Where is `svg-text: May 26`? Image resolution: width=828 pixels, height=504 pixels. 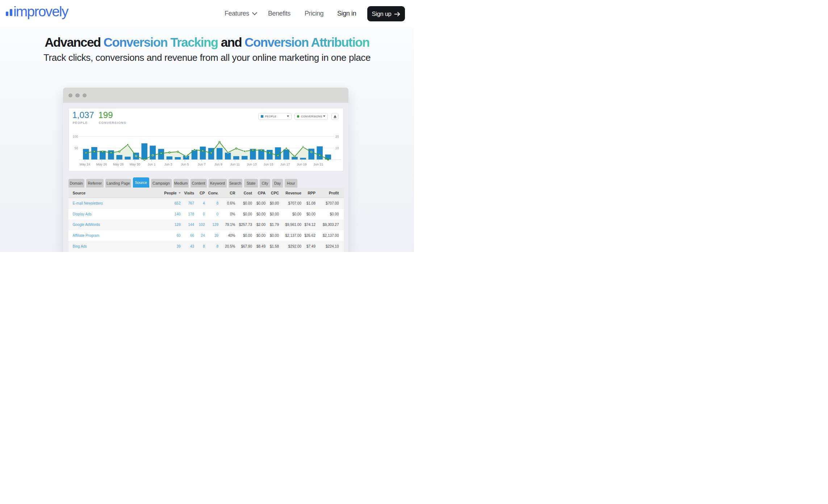 svg-text: May 26 is located at coordinates (101, 164).